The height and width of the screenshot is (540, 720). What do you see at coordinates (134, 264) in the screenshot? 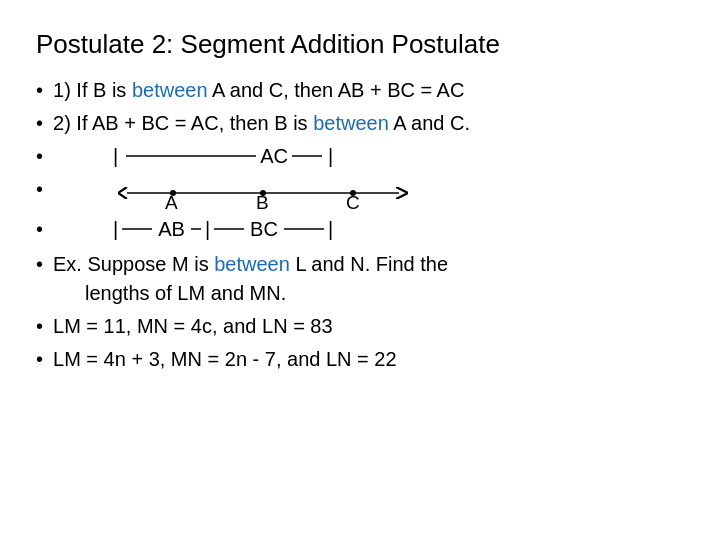
I see `example-intro-prefix: Ex. Suppose M is` at bounding box center [134, 264].